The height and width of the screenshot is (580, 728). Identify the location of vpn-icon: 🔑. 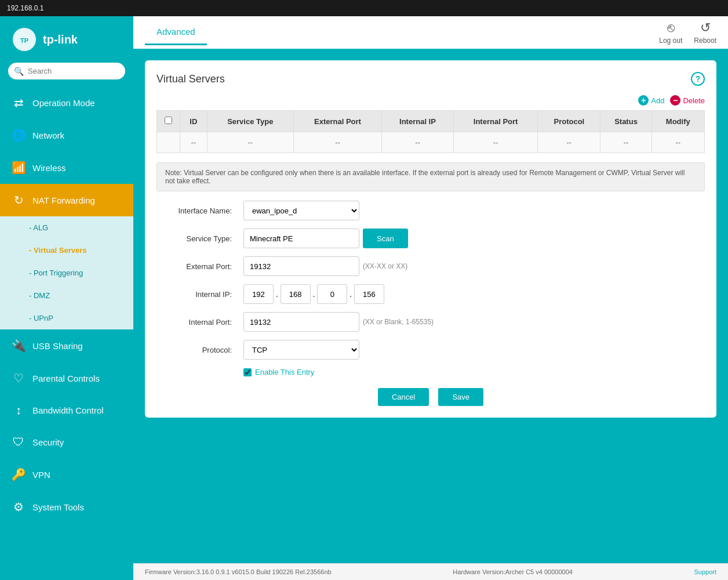
(19, 474).